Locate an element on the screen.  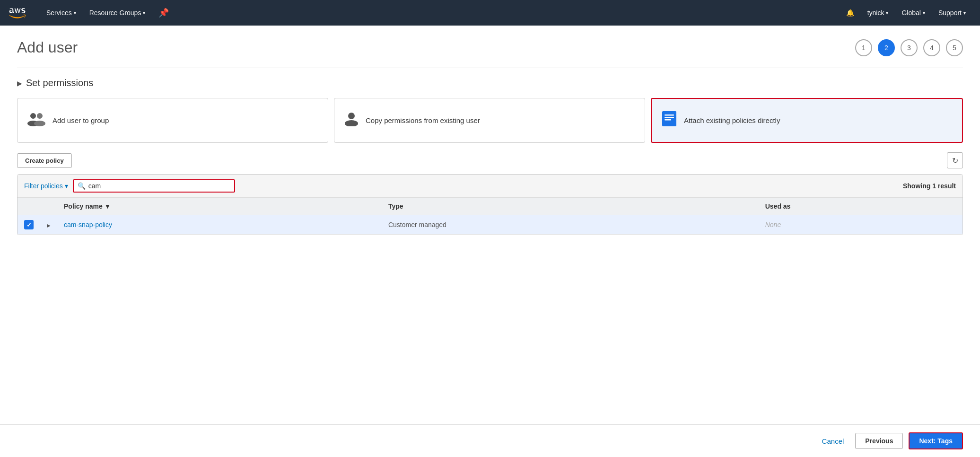
filter-chevron-icon: ▾ is located at coordinates (66, 186).